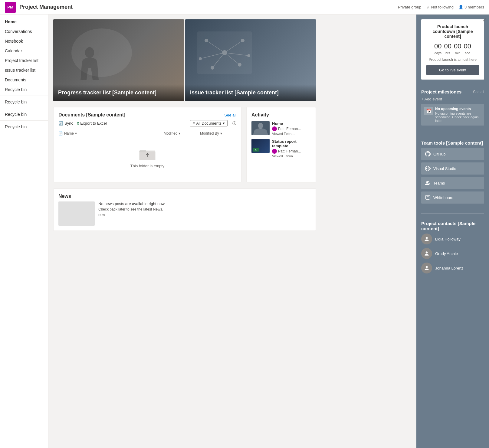  Describe the element at coordinates (24, 70) in the screenshot. I see `sidebar-item-issue-tracker: Issue tracker list` at that location.